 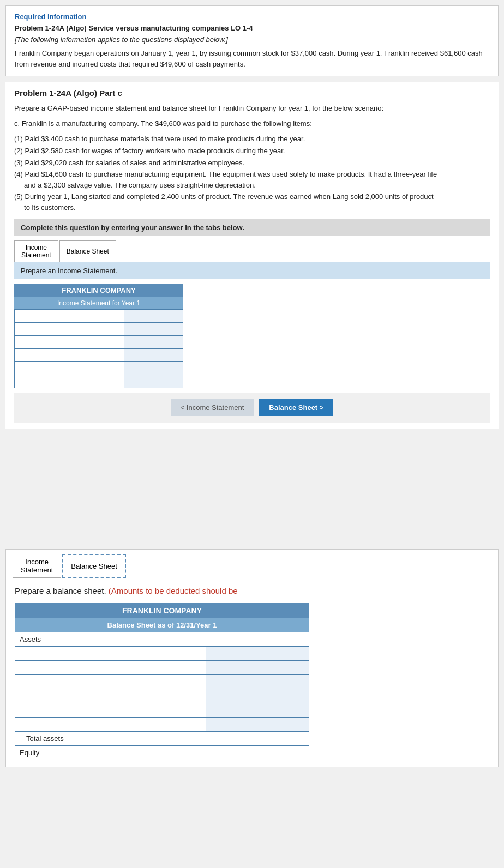 I want to click on total-assets-value, so click(x=257, y=739).